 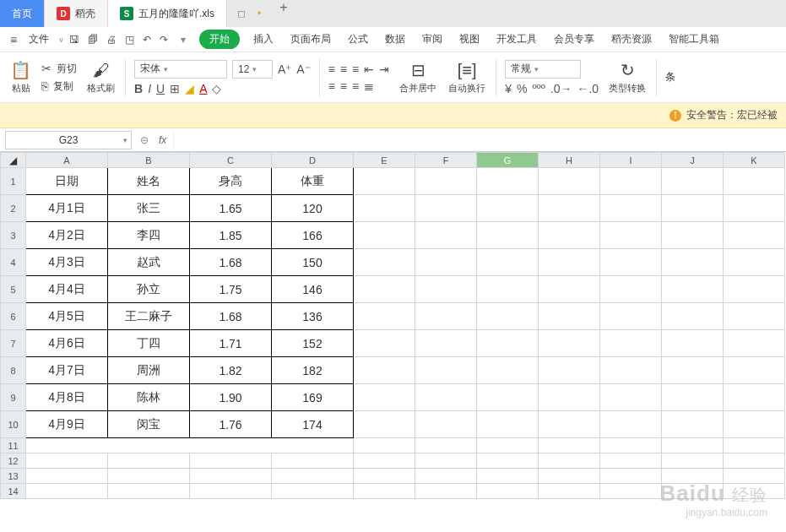 What do you see at coordinates (263, 39) in the screenshot?
I see `menu-insert: 插入` at bounding box center [263, 39].